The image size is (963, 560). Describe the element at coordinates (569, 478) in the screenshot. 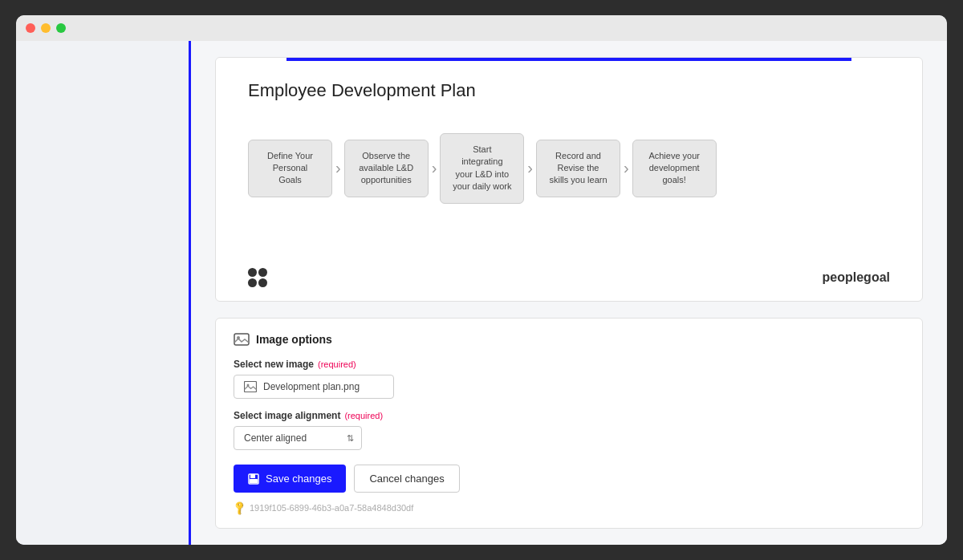

I see `action-buttons: Save changes Cancel changes` at that location.